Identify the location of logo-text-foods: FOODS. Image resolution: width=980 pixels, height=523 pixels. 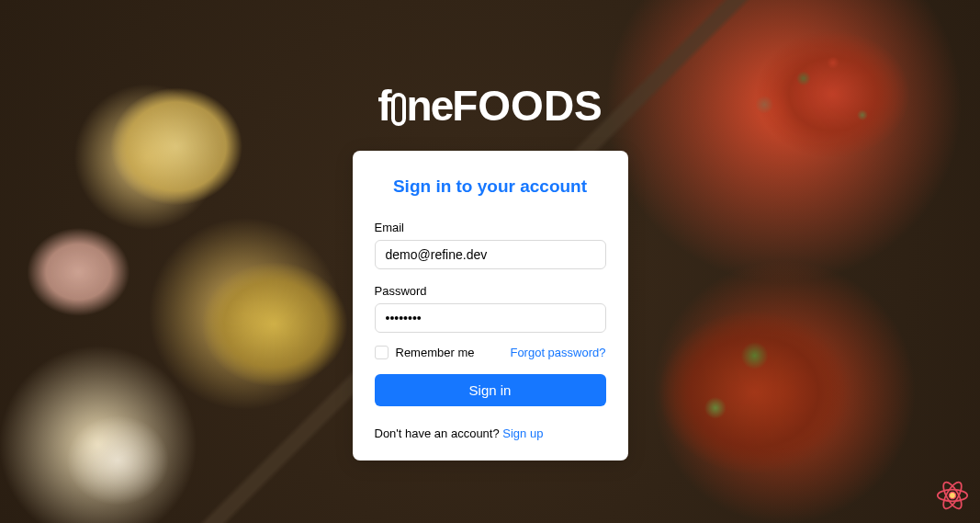
(527, 106).